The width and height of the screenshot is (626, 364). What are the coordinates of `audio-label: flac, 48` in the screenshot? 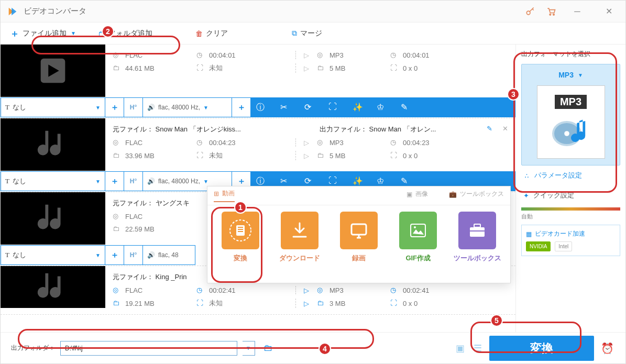 It's located at (169, 255).